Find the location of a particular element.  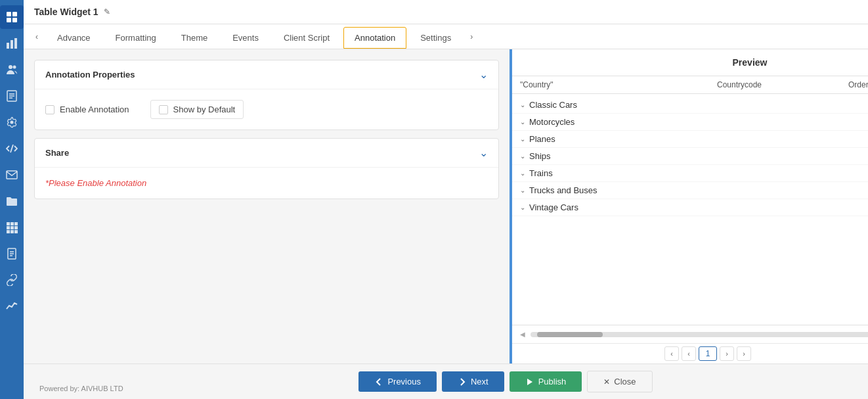

publish-label: Publish is located at coordinates (553, 381).